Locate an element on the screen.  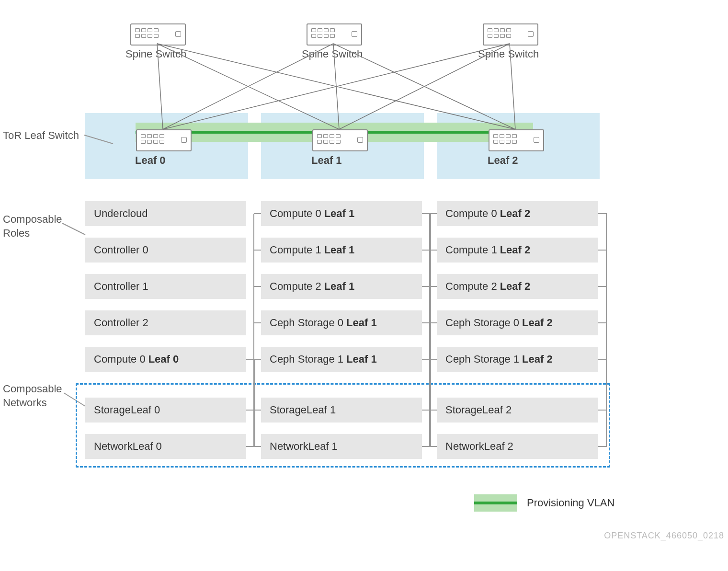
spine-switch-0-icon is located at coordinates (158, 34).